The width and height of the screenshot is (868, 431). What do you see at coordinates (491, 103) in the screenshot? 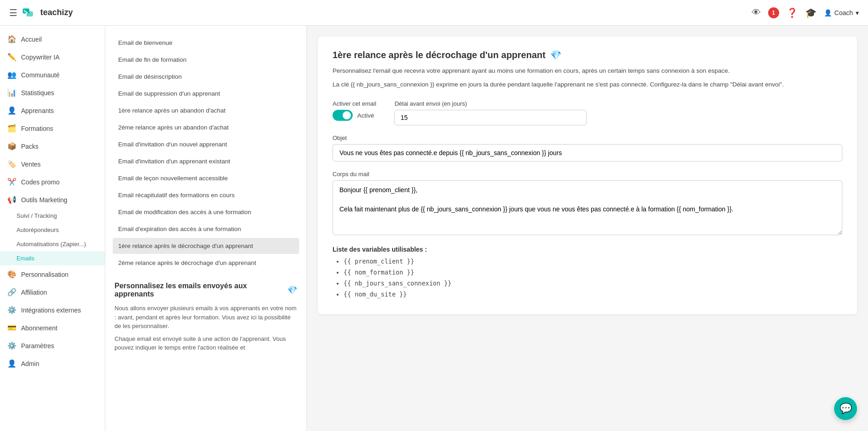
I see `delay-label: Délai avant envoi (en jours)` at bounding box center [491, 103].